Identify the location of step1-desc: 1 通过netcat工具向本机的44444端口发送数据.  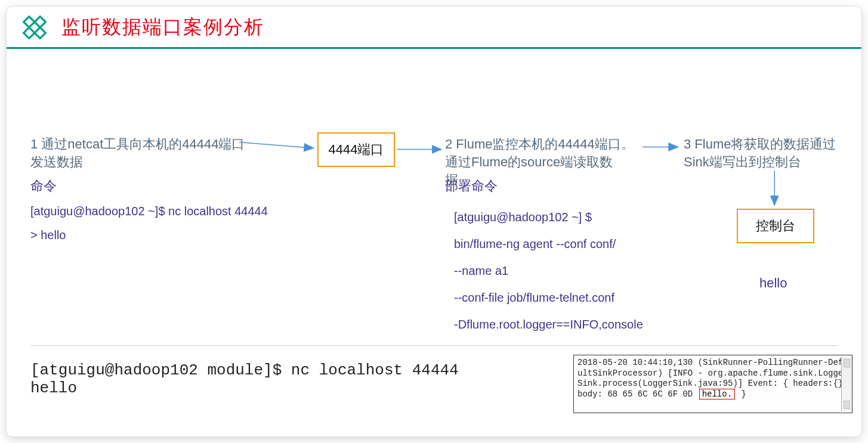
(144, 153).